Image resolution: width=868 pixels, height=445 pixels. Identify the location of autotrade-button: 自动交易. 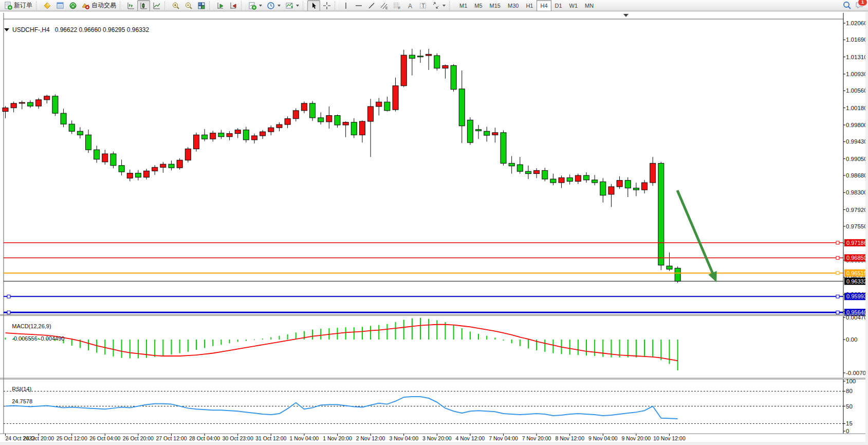
(99, 6).